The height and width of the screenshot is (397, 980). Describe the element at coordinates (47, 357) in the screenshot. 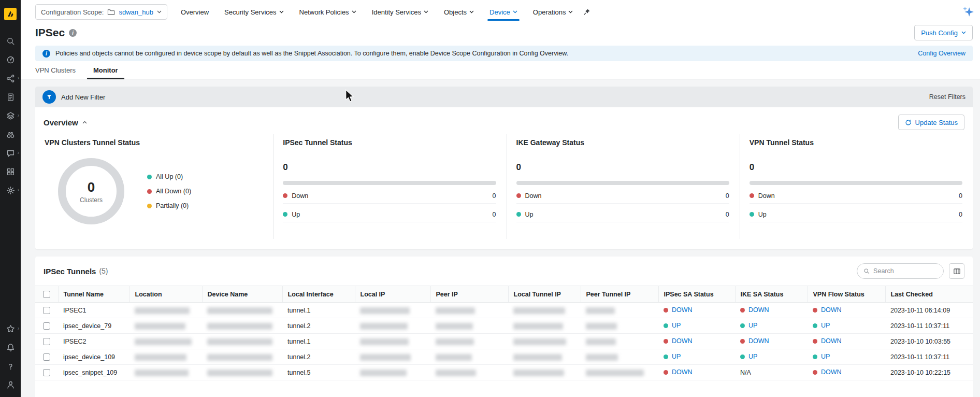

I see `row-checkbox-cell` at that location.